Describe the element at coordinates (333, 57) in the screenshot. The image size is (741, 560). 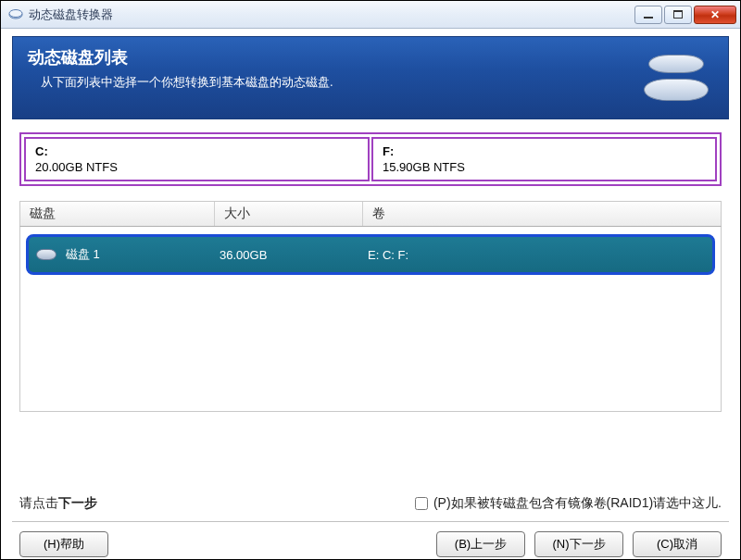
I see `banner-heading: 动态磁盘列表` at that location.